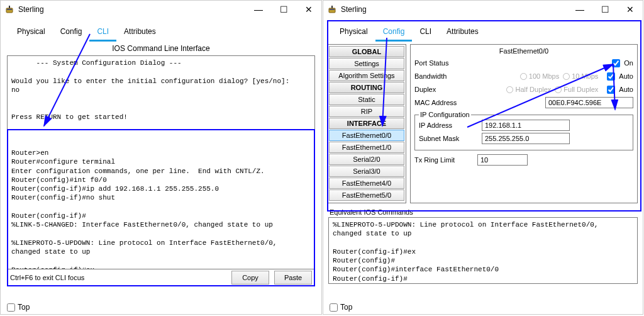  I want to click on cli-section-title: IOS Command Line Interface, so click(161, 48).